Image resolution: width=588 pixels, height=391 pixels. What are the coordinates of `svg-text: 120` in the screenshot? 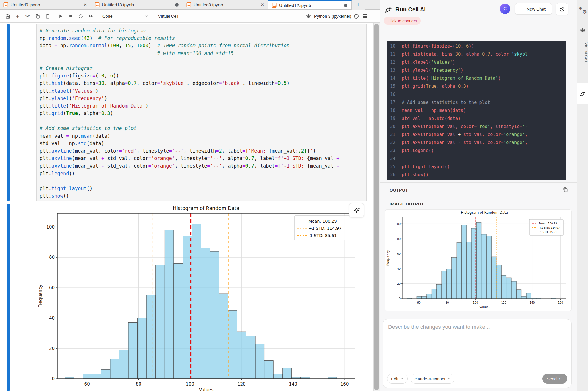 It's located at (242, 384).